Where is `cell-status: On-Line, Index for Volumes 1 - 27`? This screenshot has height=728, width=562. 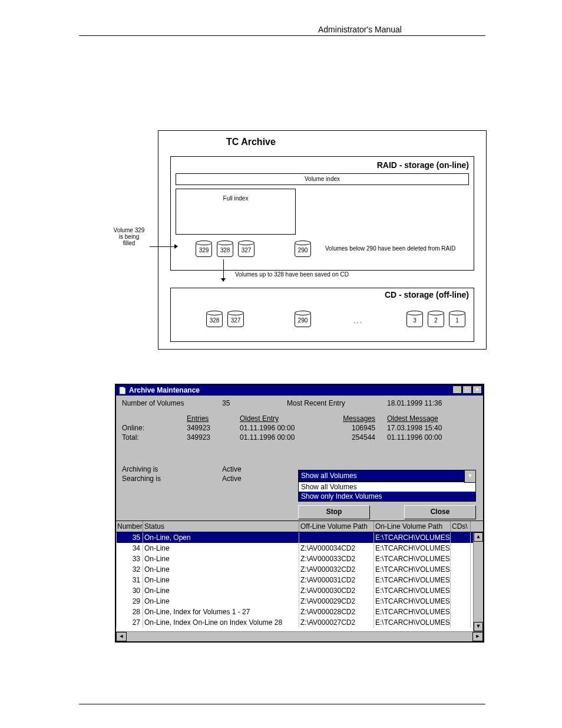 cell-status: On-Line, Index for Volumes 1 - 27 is located at coordinates (222, 612).